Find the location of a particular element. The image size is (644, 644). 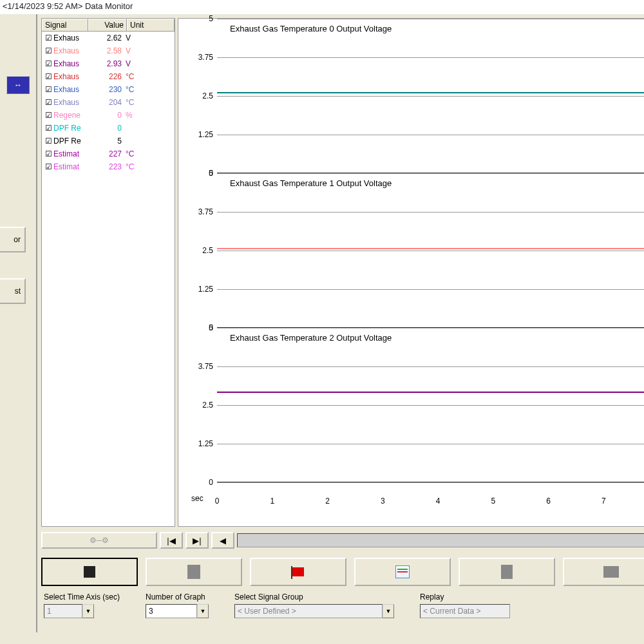

table-row: ☑Exhaus2.58V is located at coordinates (108, 51).